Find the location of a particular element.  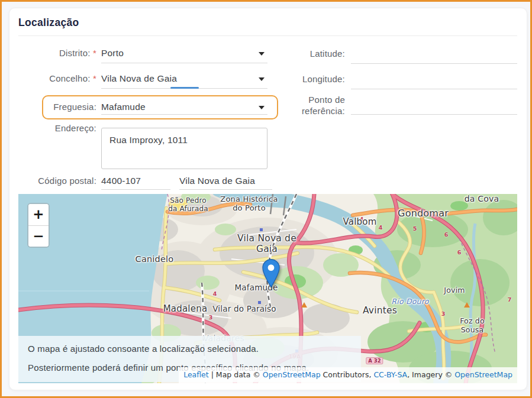

postal-locality-underline is located at coordinates (226, 189).